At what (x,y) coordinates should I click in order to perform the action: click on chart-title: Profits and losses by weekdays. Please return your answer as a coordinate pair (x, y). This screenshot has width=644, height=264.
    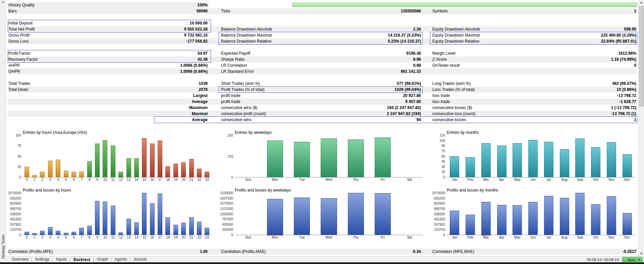
    Looking at the image, I should click on (331, 191).